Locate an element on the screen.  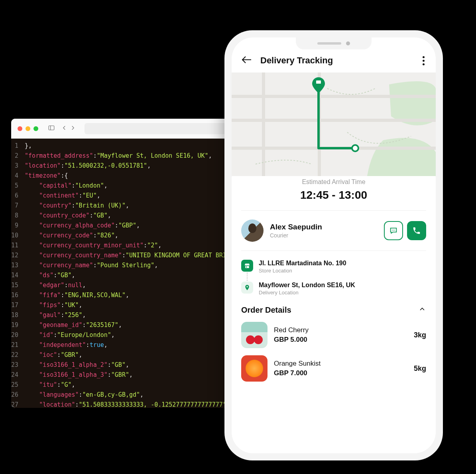
order-details-title: Order Details is located at coordinates (266, 310).